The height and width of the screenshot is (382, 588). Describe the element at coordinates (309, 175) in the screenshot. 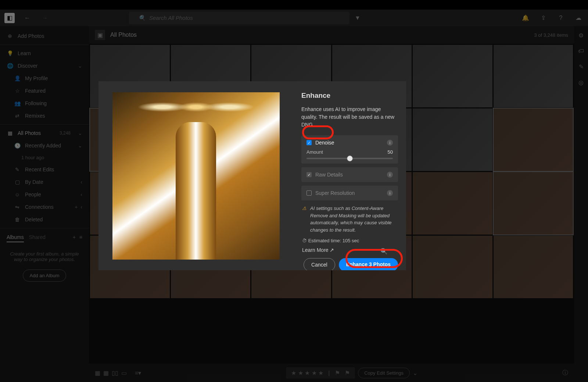

I see `raw-details-checkbox: ✓` at that location.